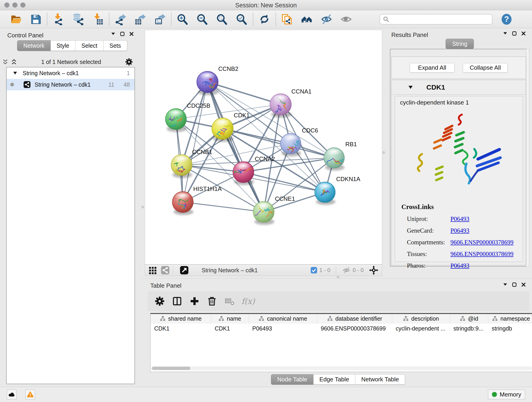 The width and height of the screenshot is (532, 402). Describe the element at coordinates (485, 68) in the screenshot. I see `collapse-all-button: Collapse All` at that location.